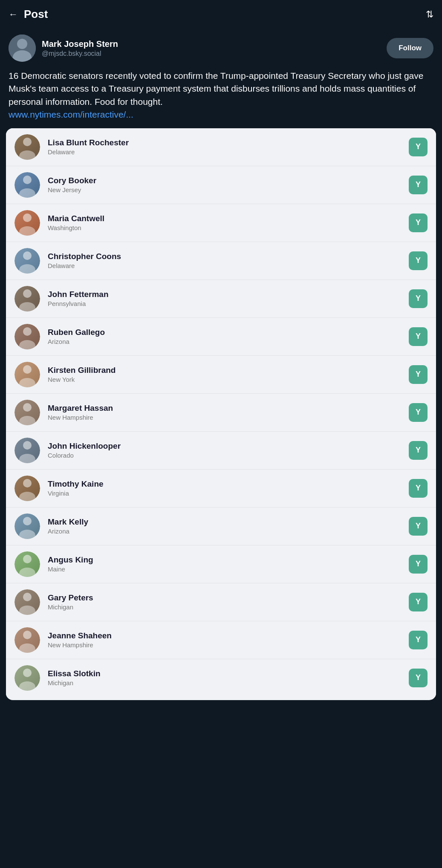  What do you see at coordinates (228, 147) in the screenshot?
I see `senator-info: Lisa Blunt Rochester Delaware` at bounding box center [228, 147].